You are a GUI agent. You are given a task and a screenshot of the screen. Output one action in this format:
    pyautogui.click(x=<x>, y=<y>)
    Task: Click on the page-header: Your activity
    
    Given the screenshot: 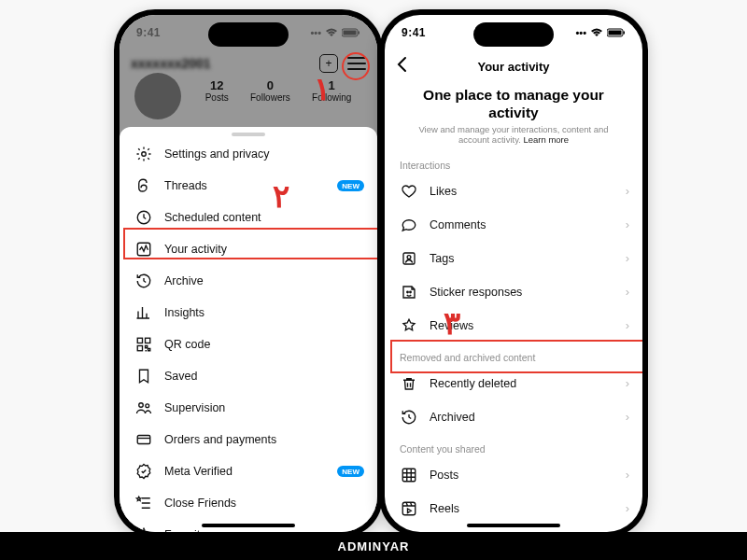 What is the action you would take?
    pyautogui.click(x=514, y=66)
    